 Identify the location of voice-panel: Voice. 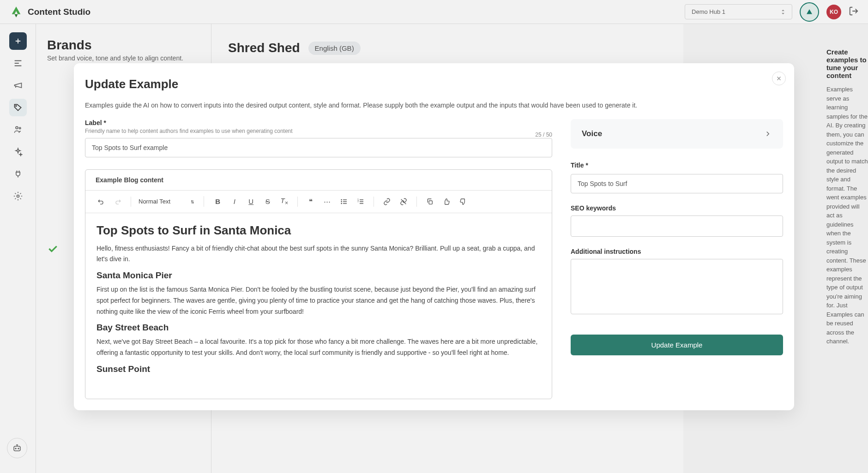
(677, 134).